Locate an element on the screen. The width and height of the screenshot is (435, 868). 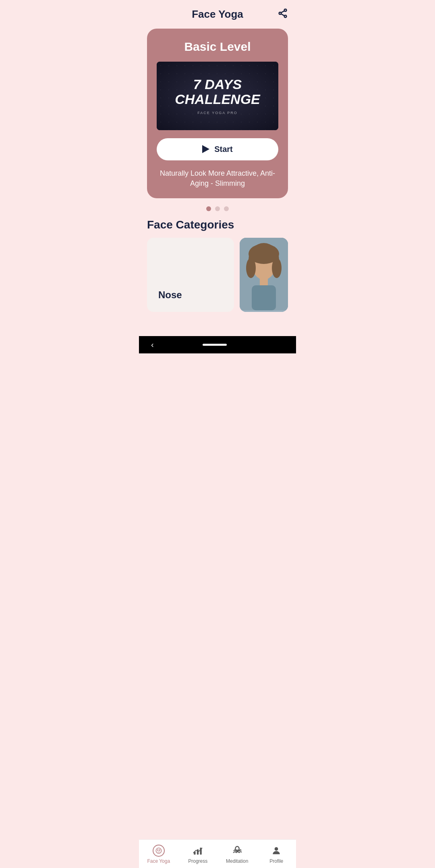
start-button: Start is located at coordinates (218, 149).